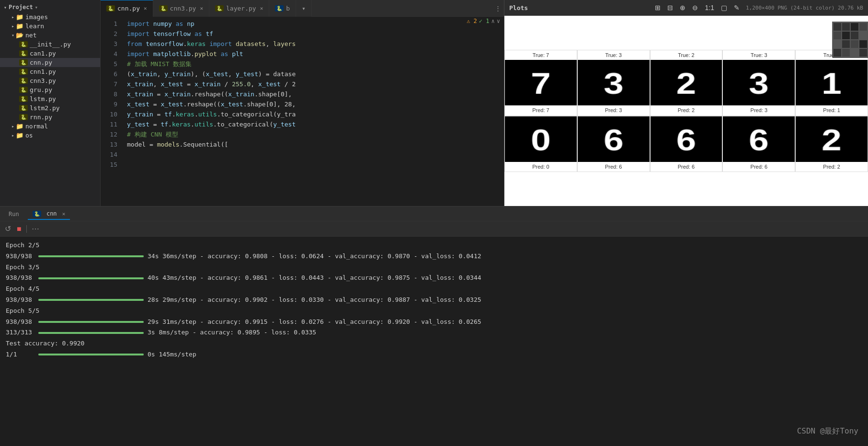 The image size is (868, 446). Describe the element at coordinates (850, 39) in the screenshot. I see `thumbnail-preview` at that location.